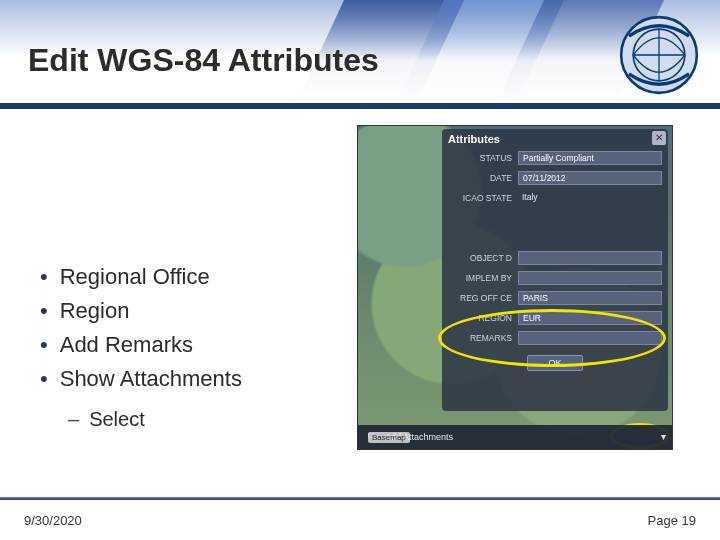 The width and height of the screenshot is (720, 540). What do you see at coordinates (590, 258) in the screenshot?
I see `objectid-input` at bounding box center [590, 258].